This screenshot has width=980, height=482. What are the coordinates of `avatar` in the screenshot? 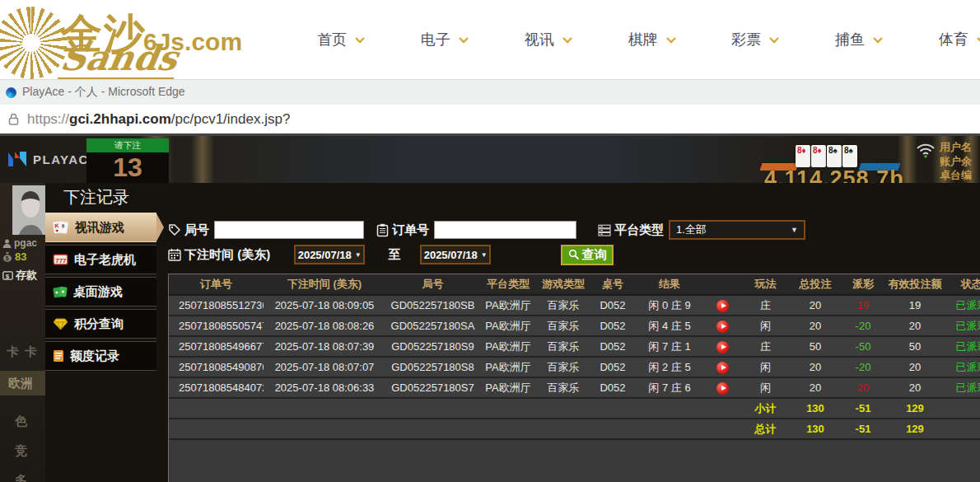 It's located at (29, 210).